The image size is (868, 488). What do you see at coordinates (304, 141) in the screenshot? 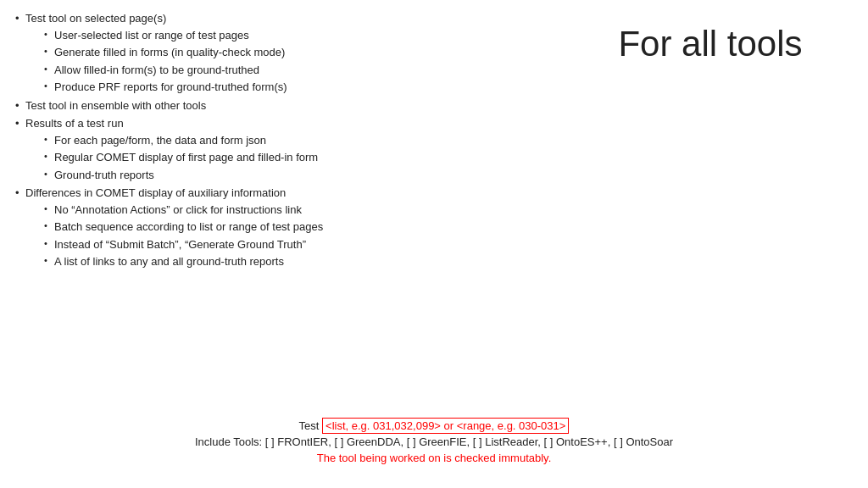
I see `sub-list-item: For each page/form, the data and form js…` at bounding box center [304, 141].